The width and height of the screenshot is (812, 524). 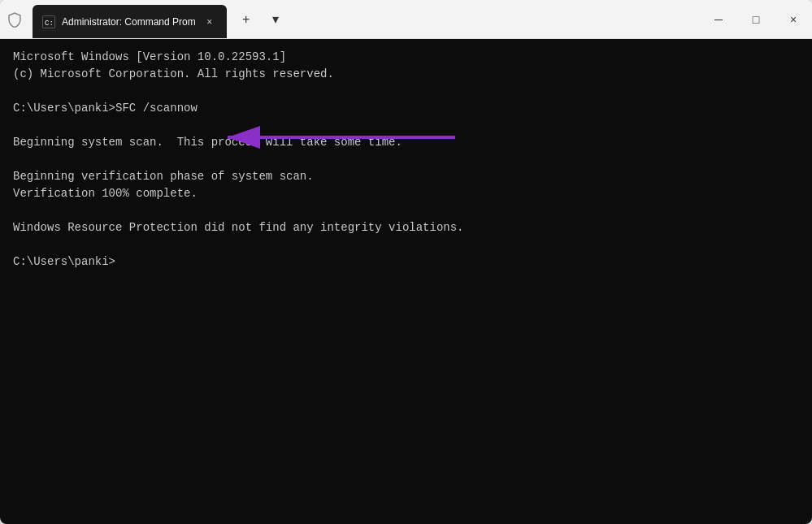 What do you see at coordinates (406, 75) in the screenshot?
I see `terminal-line-2: (c) Microsoft Corporation. All rights re…` at bounding box center [406, 75].